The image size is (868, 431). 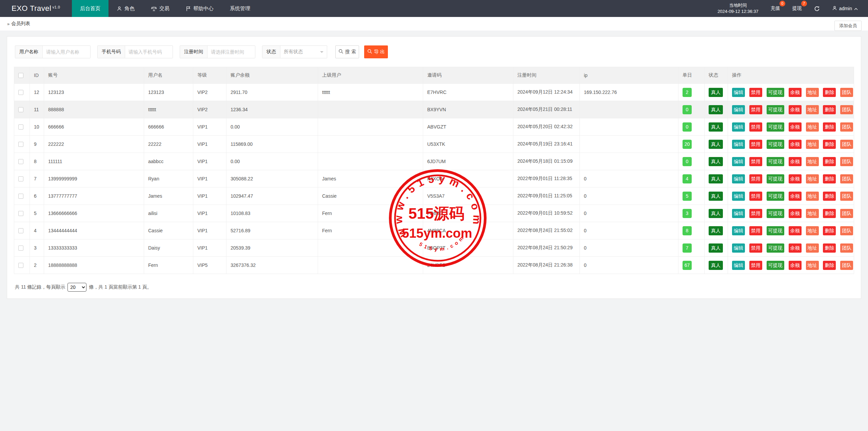 What do you see at coordinates (90, 8) in the screenshot?
I see `nav-item-dashboard: 后台首页` at bounding box center [90, 8].